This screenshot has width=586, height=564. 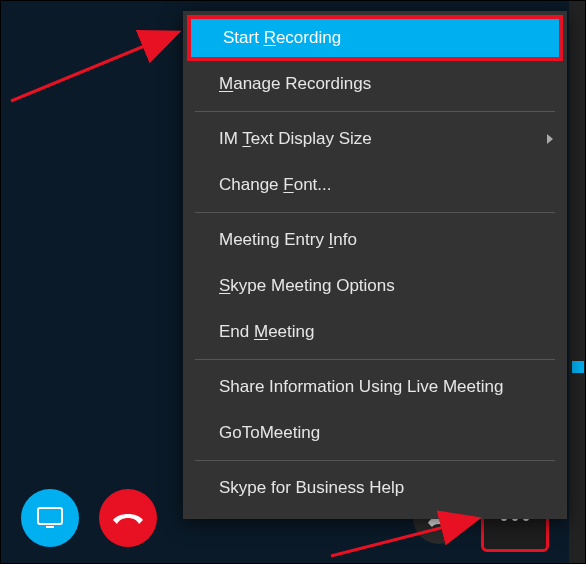 What do you see at coordinates (578, 367) in the screenshot?
I see `scrollbar-thumb` at bounding box center [578, 367].